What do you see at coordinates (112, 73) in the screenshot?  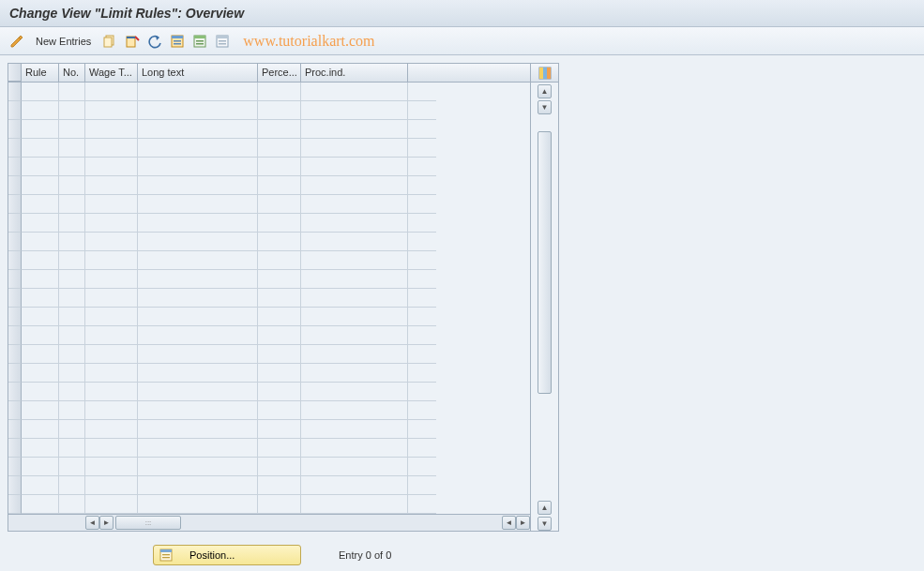 I see `col-header-wage: Wage T...` at bounding box center [112, 73].